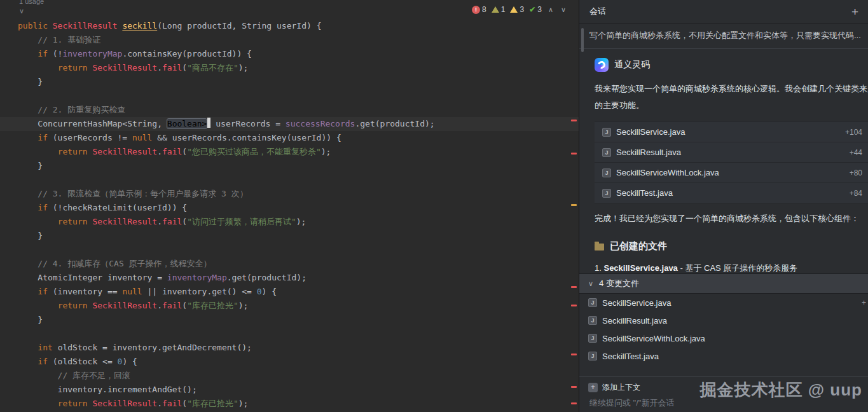 This screenshot has width=868, height=412. Describe the element at coordinates (731, 89) in the screenshot. I see `assistant-intro-line: 我来帮您实现一个简单的商城秒杀系统的核心逻辑。我会创建几个关键类来展示` at that location.